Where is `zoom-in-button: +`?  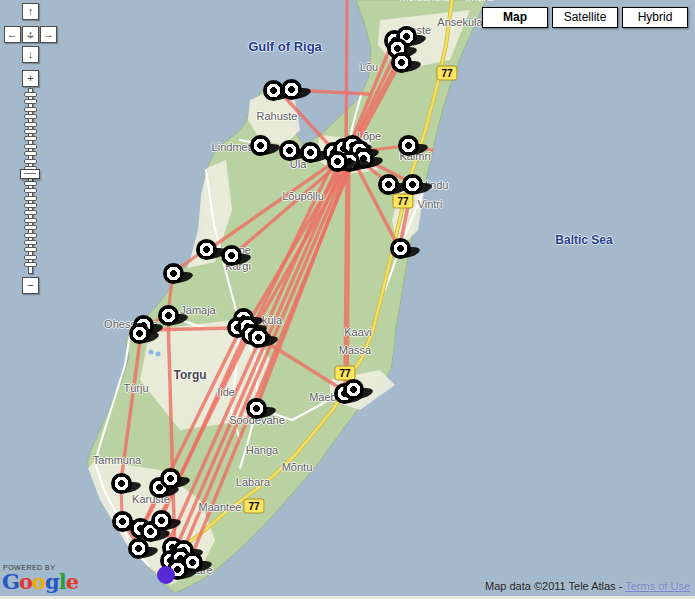 zoom-in-button: + is located at coordinates (30, 78).